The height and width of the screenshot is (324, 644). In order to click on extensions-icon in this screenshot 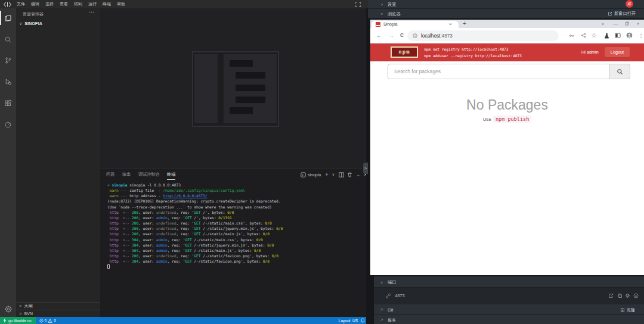, I will do `click(8, 103)`.